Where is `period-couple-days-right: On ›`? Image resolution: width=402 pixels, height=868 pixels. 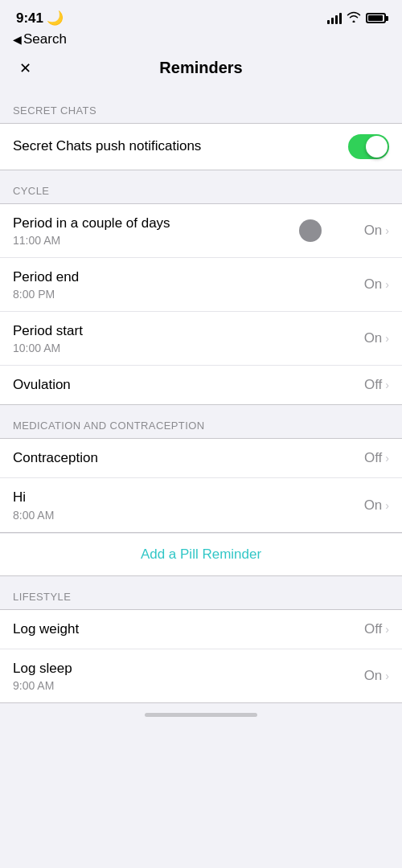 period-couple-days-right: On › is located at coordinates (376, 231).